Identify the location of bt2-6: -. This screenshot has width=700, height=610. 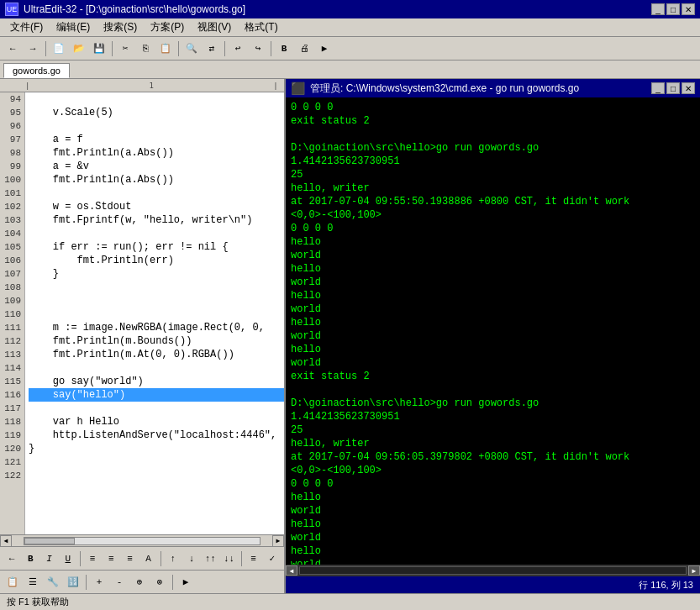
(119, 582).